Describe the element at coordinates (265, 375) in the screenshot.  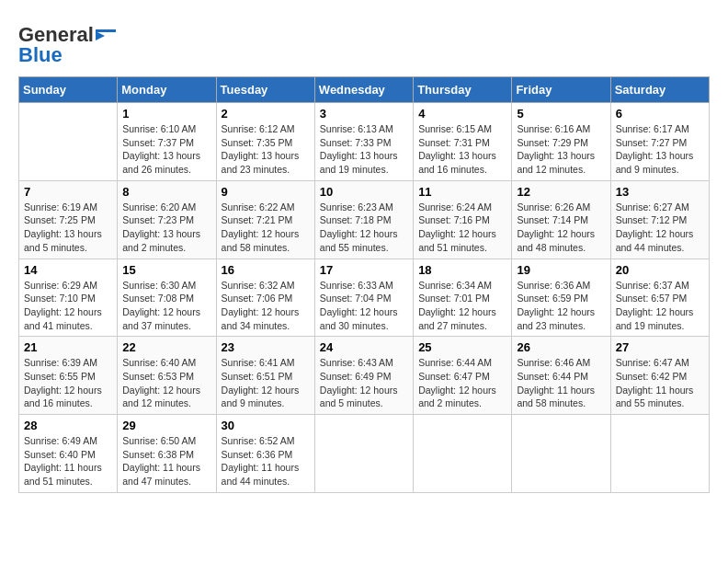
I see `calendar-cell: 23Sunrise: 6:41 AMSunset: 6:51 PMDayligh…` at that location.